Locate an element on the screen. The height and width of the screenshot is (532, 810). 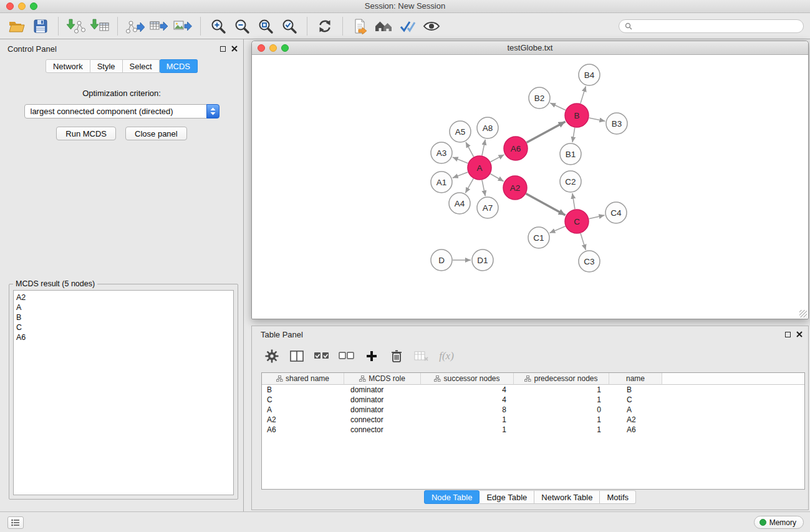
column-header-mcds-role: MCDS role is located at coordinates (383, 379).